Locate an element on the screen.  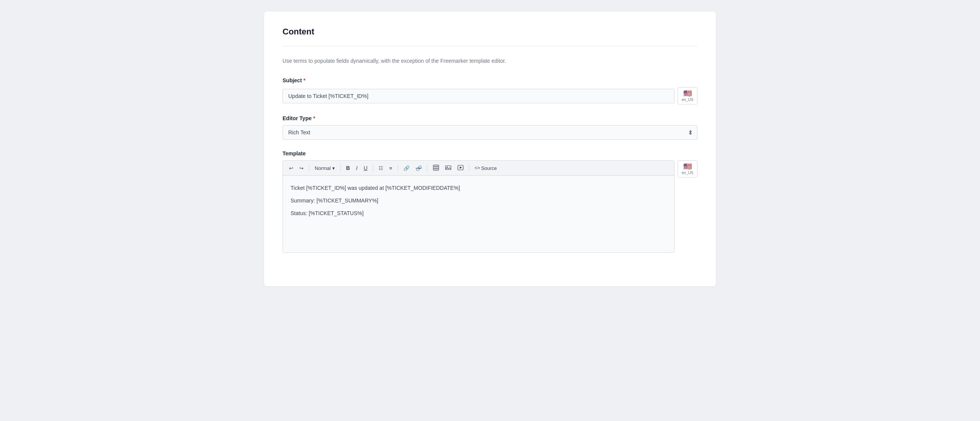
bold-icon: B is located at coordinates (348, 168).